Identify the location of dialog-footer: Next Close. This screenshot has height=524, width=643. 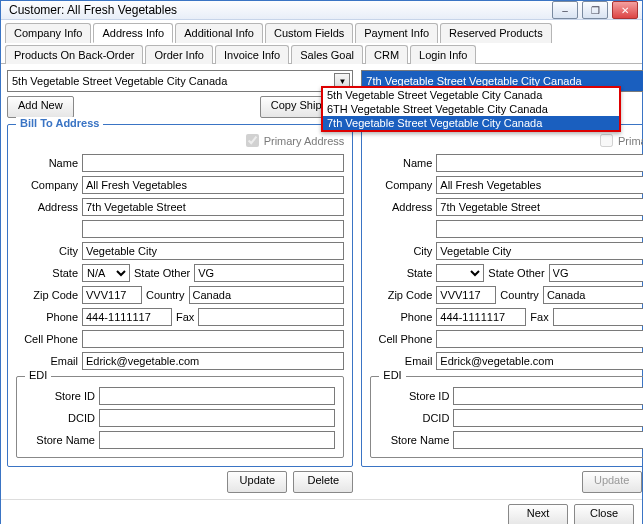
(322, 512).